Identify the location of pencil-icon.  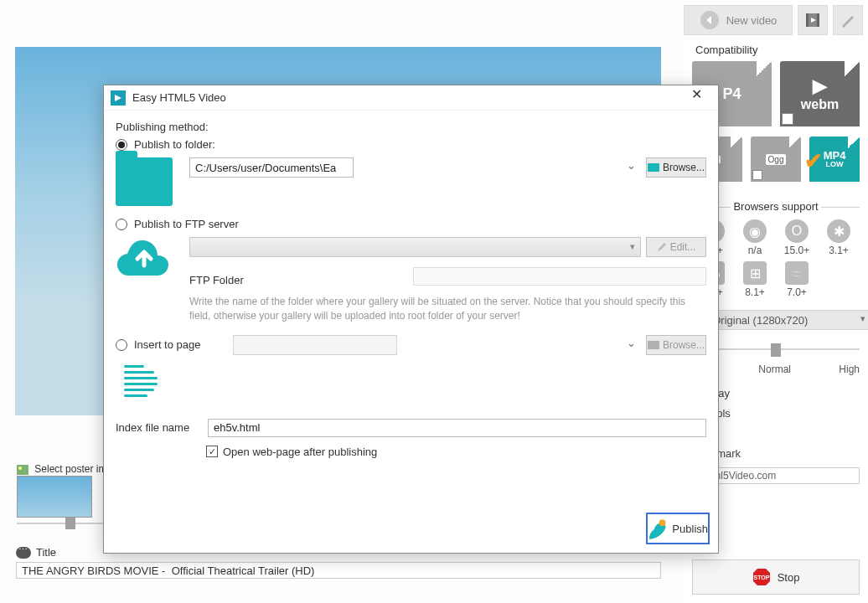
(662, 247).